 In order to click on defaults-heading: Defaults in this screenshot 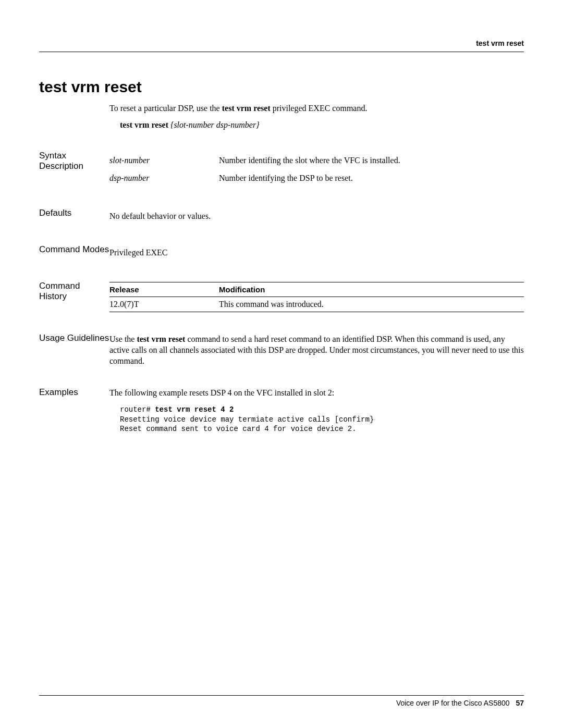, I will do `click(74, 213)`.